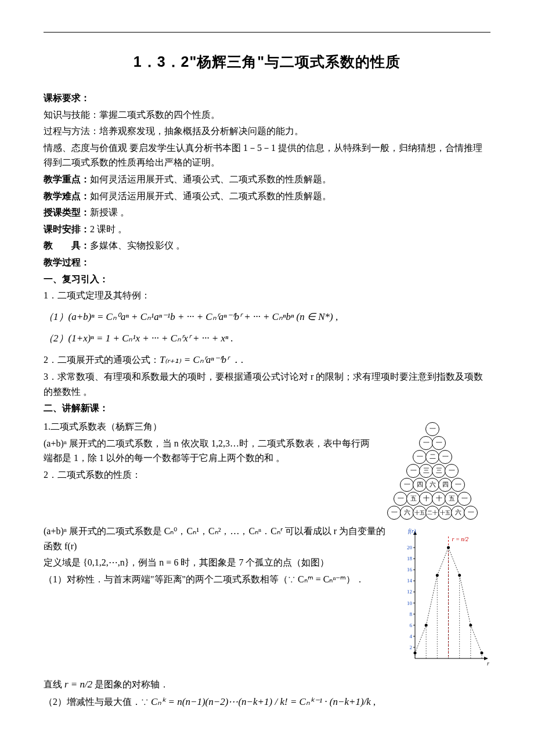  Describe the element at coordinates (102, 360) in the screenshot. I see `text-general-pre: 2．二项展开式的通项公式：` at that location.